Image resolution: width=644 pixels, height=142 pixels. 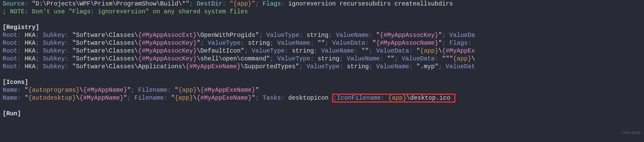 I want to click on prop-valuedata-cut: ValueDa, so click(x=462, y=35).